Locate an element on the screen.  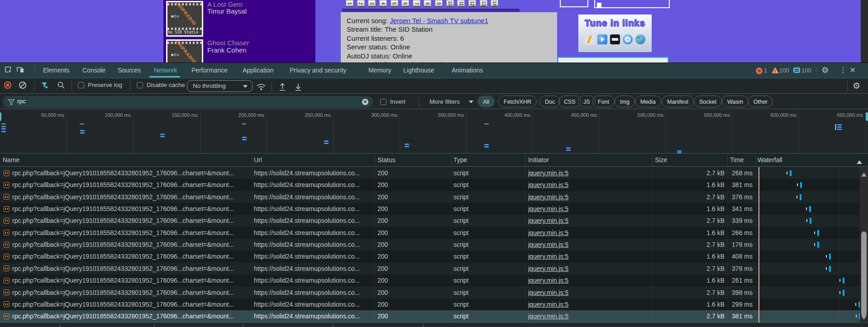
winamp-icon is located at coordinates (590, 39).